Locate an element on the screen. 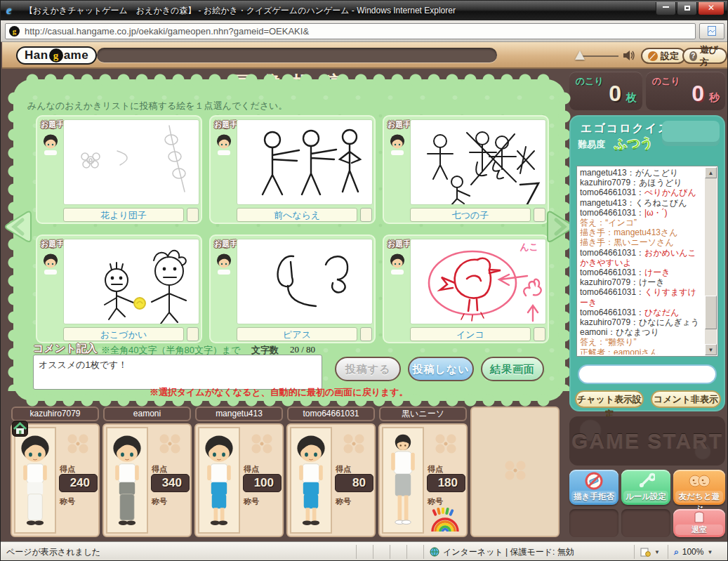 This screenshot has width=728, height=561. drawing-card: 描き手 お題 花より団子 is located at coordinates (119, 170).